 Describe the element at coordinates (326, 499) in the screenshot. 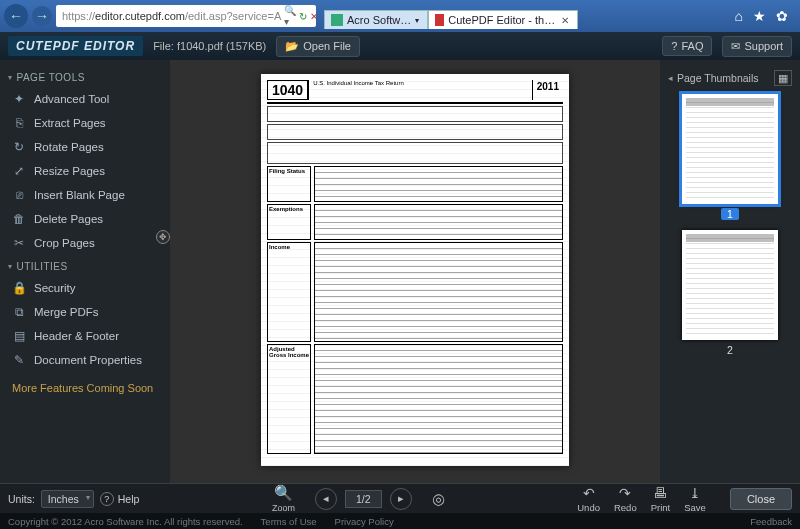

I see `prev-page-button: ◂` at that location.